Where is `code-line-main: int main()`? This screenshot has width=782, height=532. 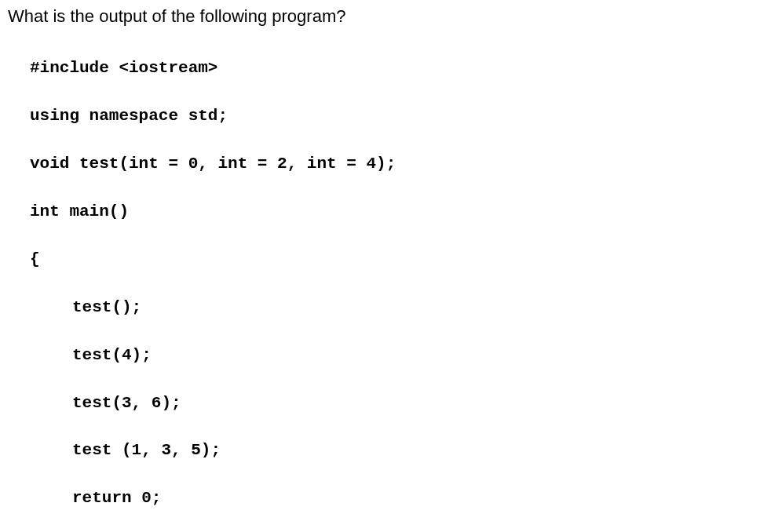 code-line-main: int main() is located at coordinates (402, 212).